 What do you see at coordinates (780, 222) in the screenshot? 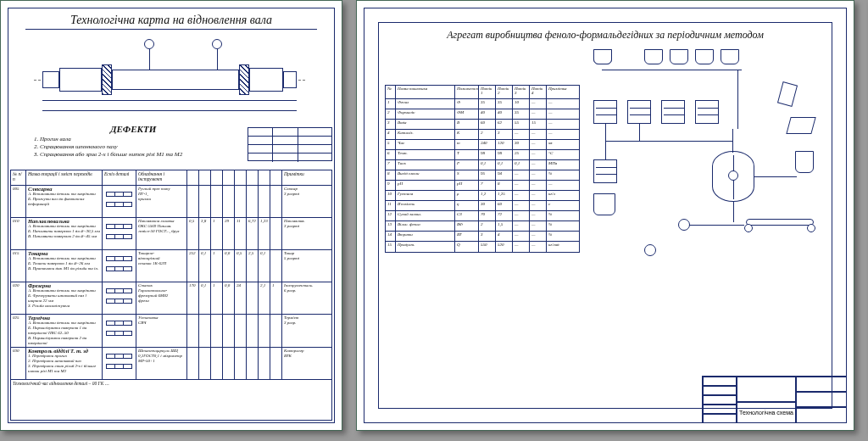
I see `conveyor-icon` at bounding box center [780, 222].